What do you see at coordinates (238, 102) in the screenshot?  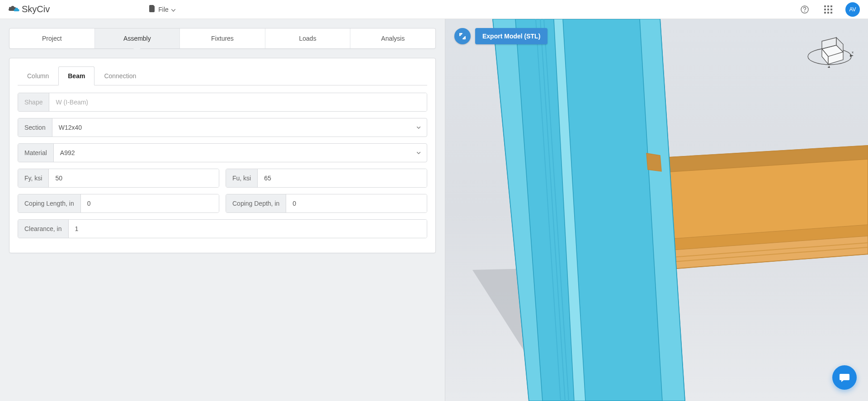 I see `shape-value: W (I-Beam)` at bounding box center [238, 102].